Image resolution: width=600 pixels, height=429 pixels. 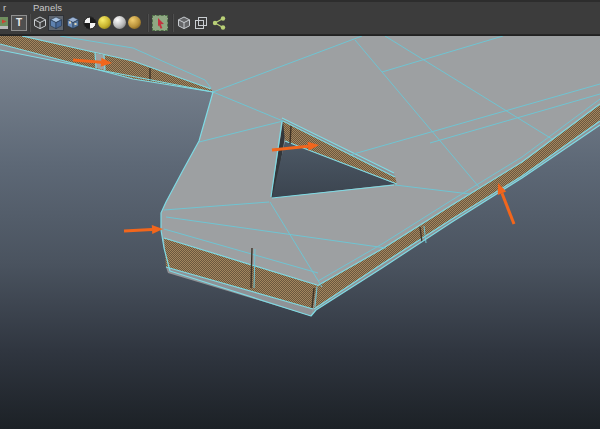 What do you see at coordinates (90, 23) in the screenshot?
I see `use-default-material-icon` at bounding box center [90, 23].